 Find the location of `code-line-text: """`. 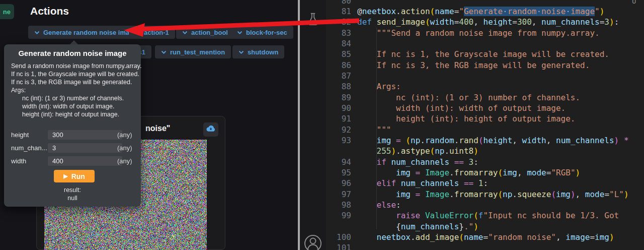

code-line-text: """ is located at coordinates (374, 130).